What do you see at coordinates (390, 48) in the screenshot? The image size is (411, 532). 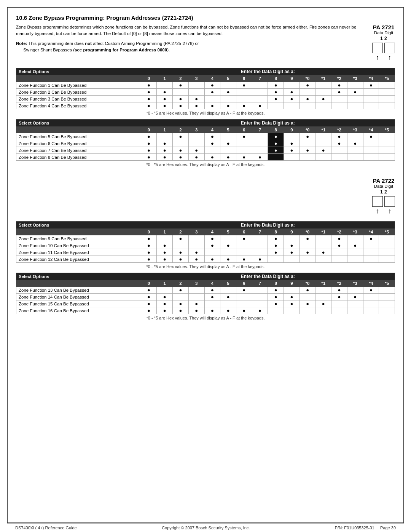 I see `pa2721-digit2-box` at bounding box center [390, 48].